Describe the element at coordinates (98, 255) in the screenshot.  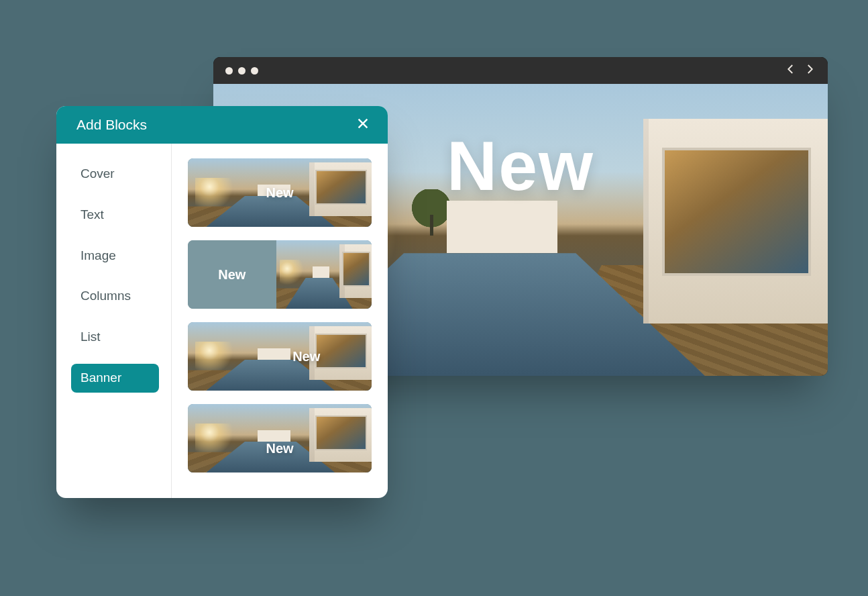
I see `category-label: Image` at that location.